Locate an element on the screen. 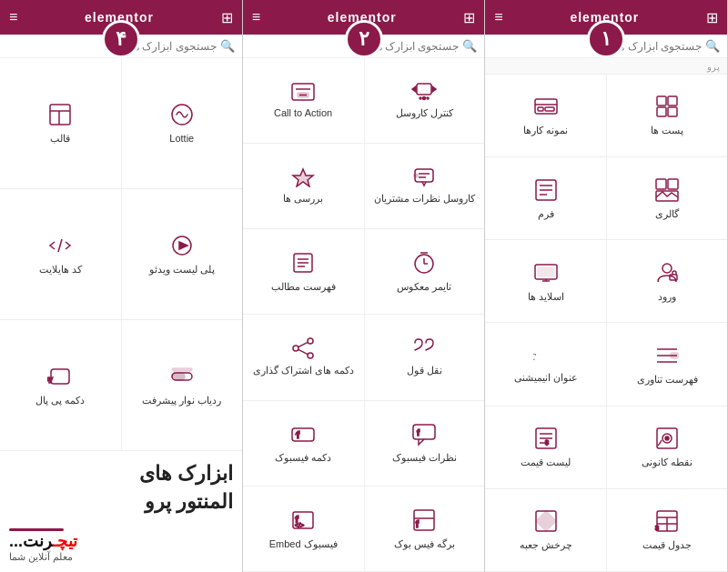 The width and height of the screenshot is (728, 572). reviews-icon is located at coordinates (303, 177).